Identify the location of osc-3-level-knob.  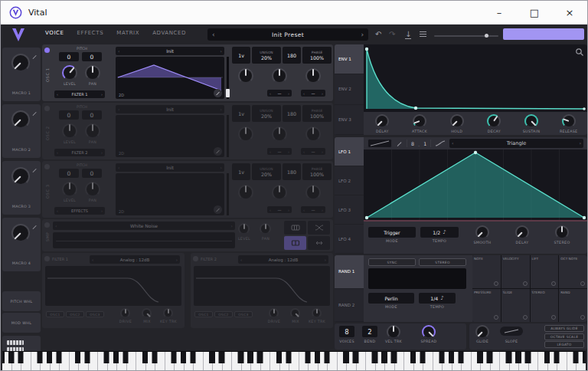
(70, 189).